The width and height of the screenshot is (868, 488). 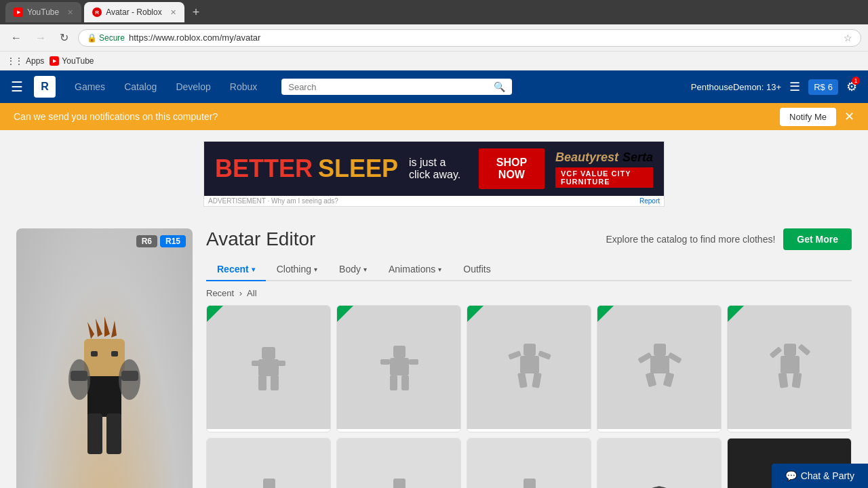 What do you see at coordinates (789, 367) in the screenshot?
I see `item-figure-svg-climb` at bounding box center [789, 367].